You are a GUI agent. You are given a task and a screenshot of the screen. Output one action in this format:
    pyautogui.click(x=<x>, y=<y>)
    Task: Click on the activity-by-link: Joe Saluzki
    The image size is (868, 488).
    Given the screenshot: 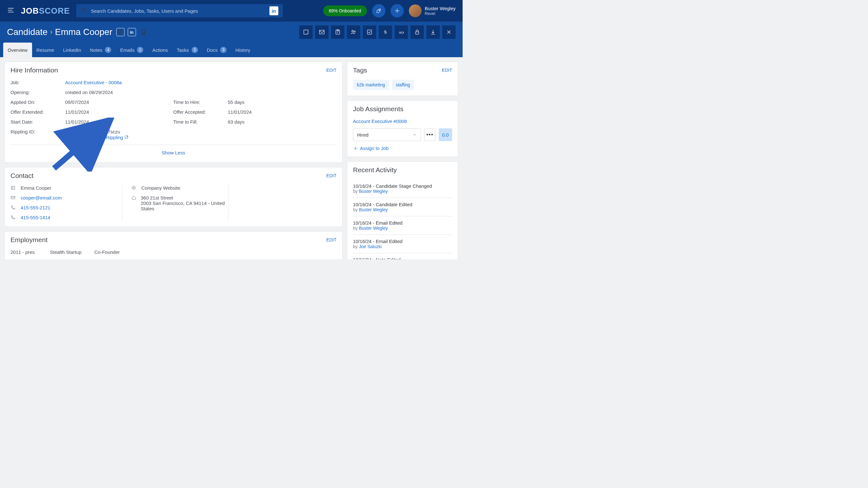 What is the action you would take?
    pyautogui.click(x=370, y=247)
    